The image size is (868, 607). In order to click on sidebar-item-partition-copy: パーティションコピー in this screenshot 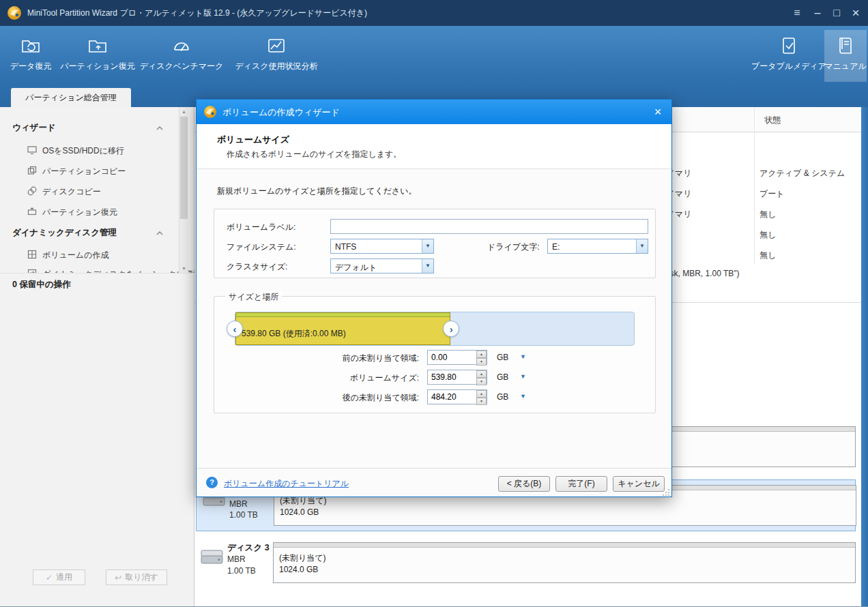, I will do `click(88, 171)`.